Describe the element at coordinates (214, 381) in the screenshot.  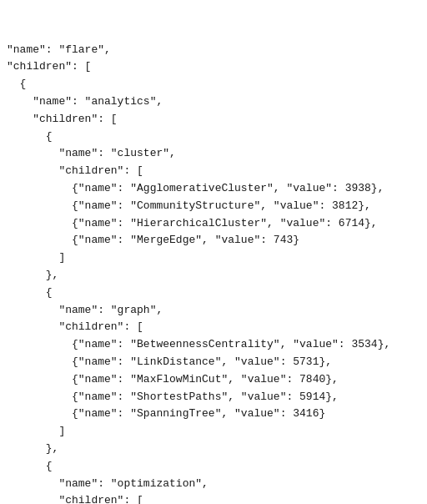
I see `code-line: {"name": "MaxFlowMinCut", "value": 7840}…` at that location.